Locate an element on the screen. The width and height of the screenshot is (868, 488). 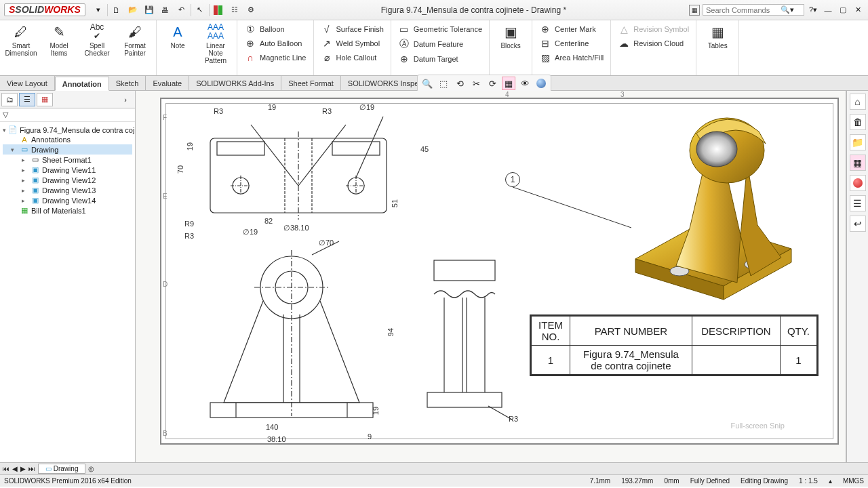
print-icon: 🖶 is located at coordinates (165, 10).